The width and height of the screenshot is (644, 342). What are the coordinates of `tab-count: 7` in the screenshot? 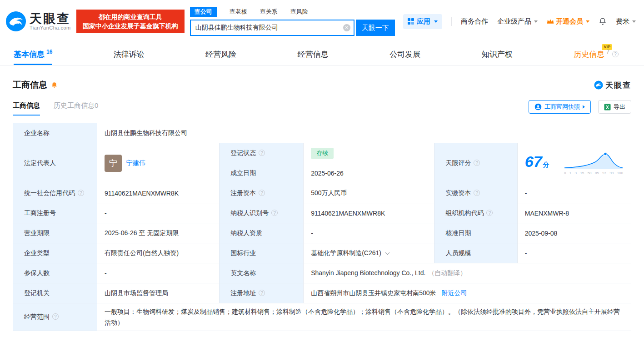 It's located at (608, 52).